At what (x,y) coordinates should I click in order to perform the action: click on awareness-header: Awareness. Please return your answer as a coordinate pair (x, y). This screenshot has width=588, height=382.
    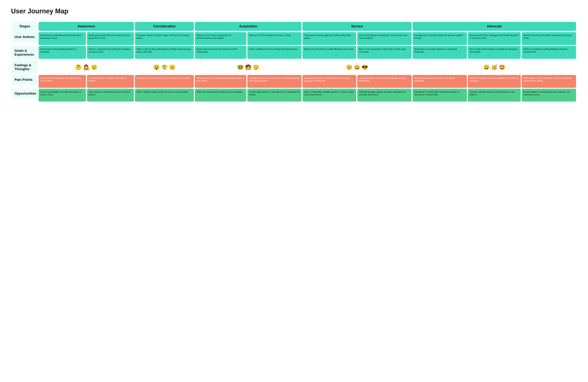
    Looking at the image, I should click on (86, 26).